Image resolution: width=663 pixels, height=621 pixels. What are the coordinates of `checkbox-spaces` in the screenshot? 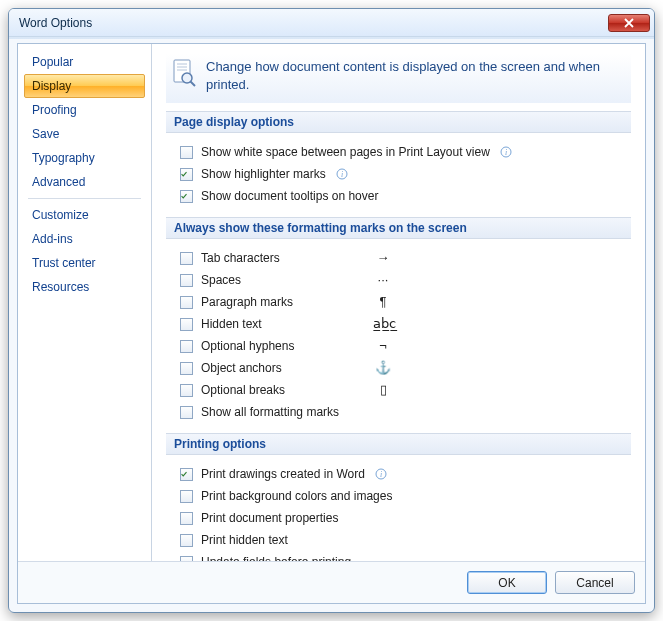 It's located at (186, 280).